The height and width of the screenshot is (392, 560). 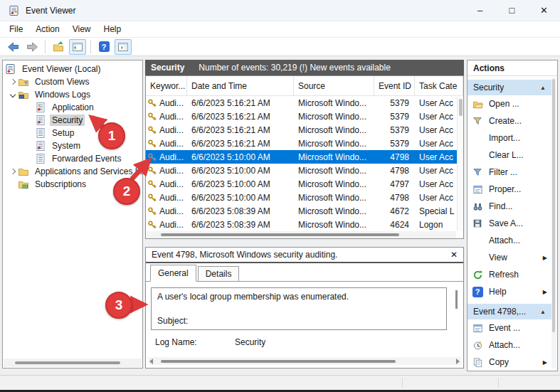 I want to click on back-arrow-icon, so click(x=13, y=47).